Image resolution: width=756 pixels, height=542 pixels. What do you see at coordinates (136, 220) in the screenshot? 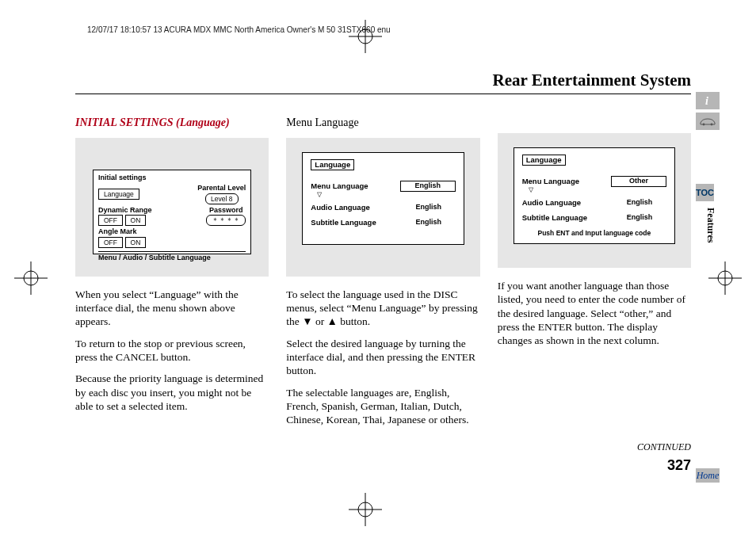
I see `dynrange-on: ON` at bounding box center [136, 220].